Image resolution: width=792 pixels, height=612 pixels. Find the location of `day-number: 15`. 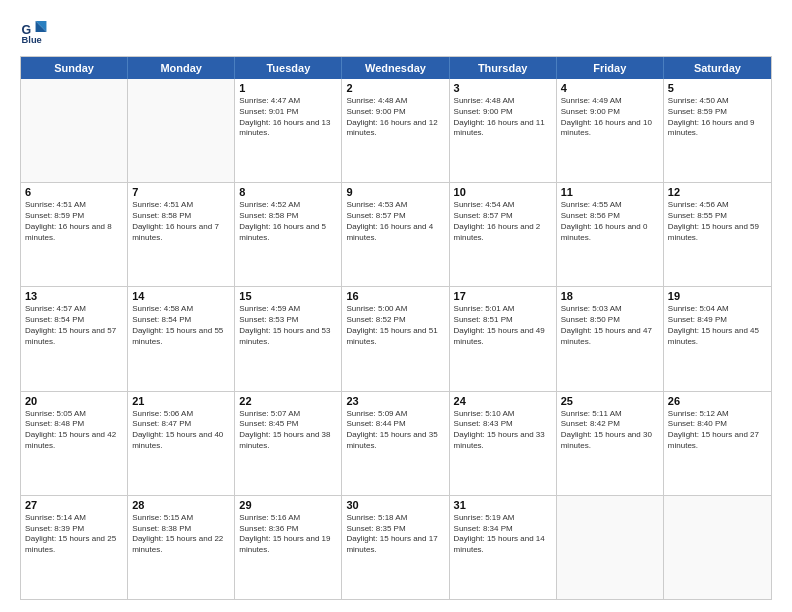

day-number: 15 is located at coordinates (288, 296).